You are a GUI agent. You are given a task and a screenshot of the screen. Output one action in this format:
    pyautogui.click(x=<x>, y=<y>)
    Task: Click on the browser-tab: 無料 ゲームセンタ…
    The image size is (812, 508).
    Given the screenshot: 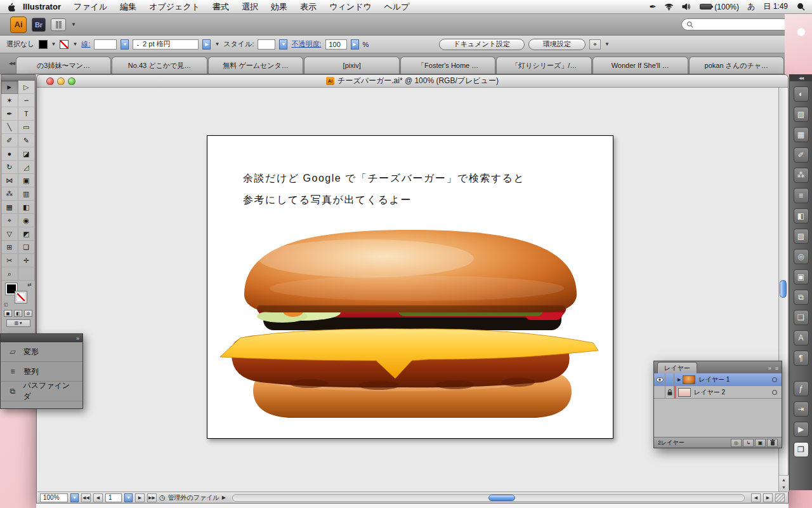 What is the action you would take?
    pyautogui.click(x=256, y=65)
    